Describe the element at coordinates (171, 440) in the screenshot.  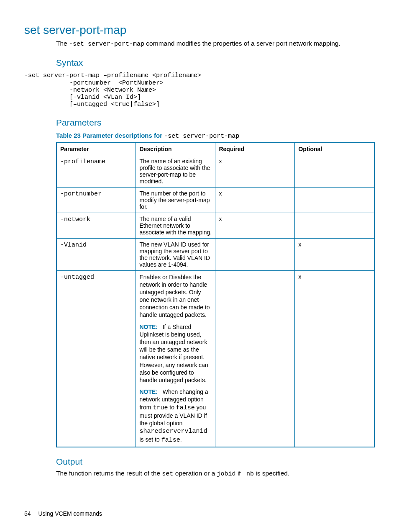
I see `note2-code4: false` at that location.